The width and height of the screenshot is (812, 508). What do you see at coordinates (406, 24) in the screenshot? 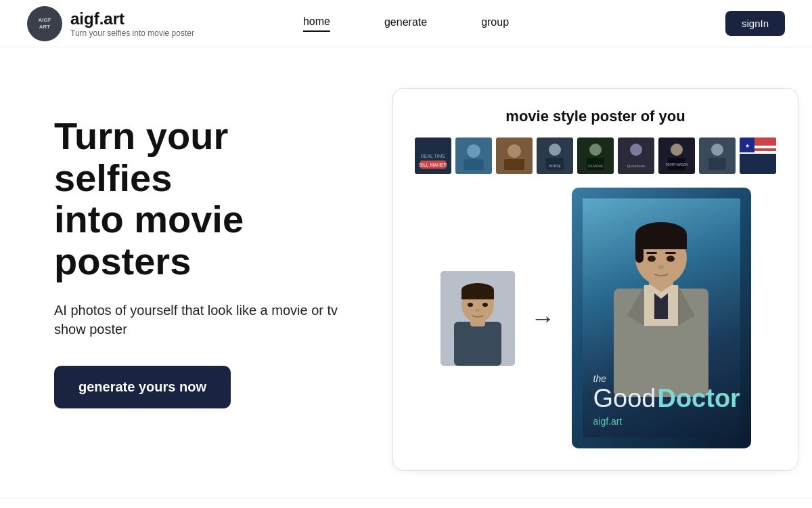
I see `nav-link-generate: generate` at bounding box center [406, 24].